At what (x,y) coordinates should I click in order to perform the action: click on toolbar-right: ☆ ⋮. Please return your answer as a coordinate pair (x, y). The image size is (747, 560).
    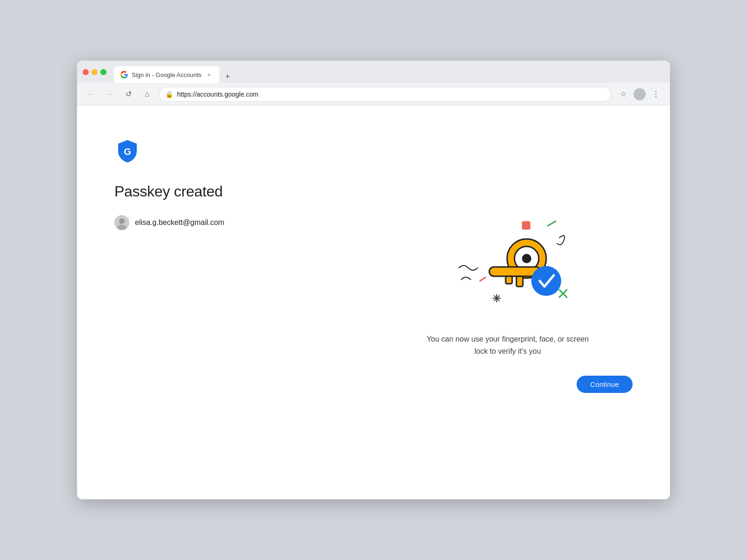
    Looking at the image, I should click on (640, 94).